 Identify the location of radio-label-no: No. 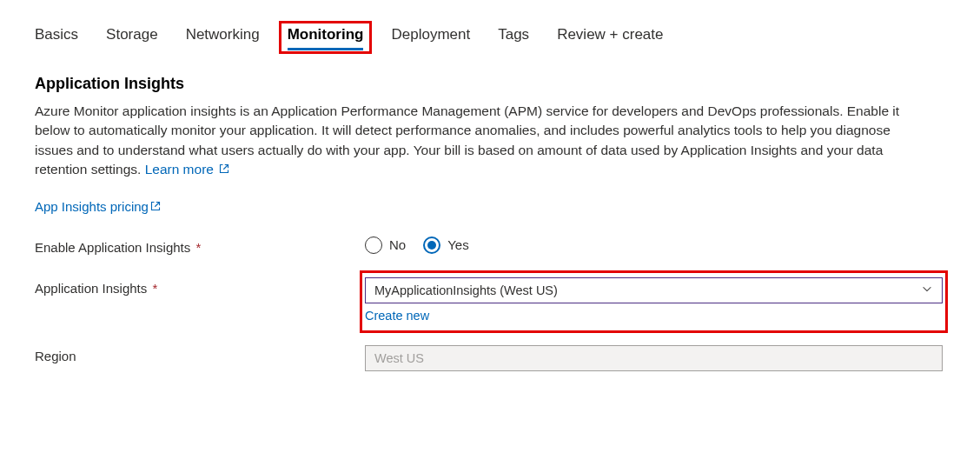
(398, 245).